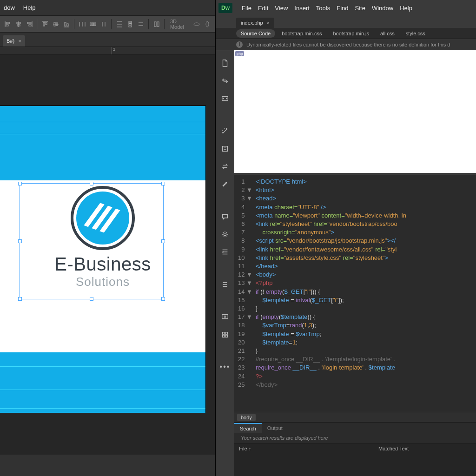  What do you see at coordinates (107, 40) in the screenshot?
I see `left-document-tabs: B#) ×` at bounding box center [107, 40].